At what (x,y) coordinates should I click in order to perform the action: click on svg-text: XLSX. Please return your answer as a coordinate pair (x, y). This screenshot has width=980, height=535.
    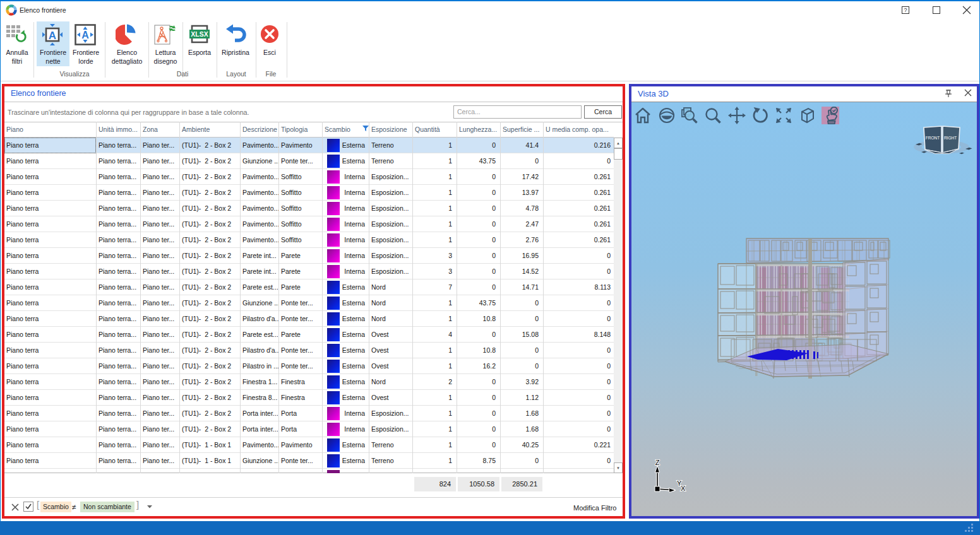
    Looking at the image, I should click on (200, 34).